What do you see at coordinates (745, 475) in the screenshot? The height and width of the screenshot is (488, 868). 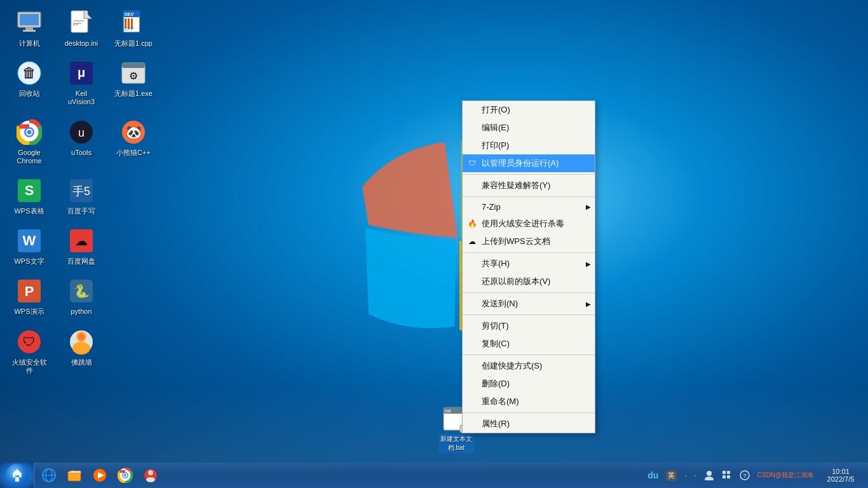 I see `tray-question-icon: ?` at bounding box center [745, 475].